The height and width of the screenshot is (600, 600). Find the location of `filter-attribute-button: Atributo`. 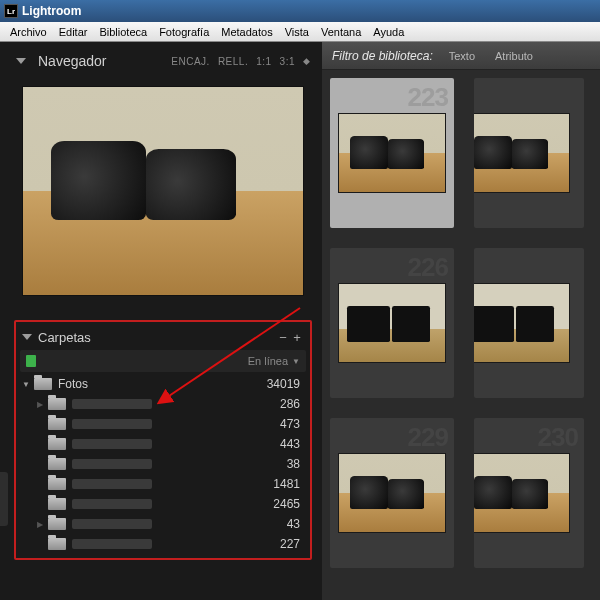

filter-attribute-button: Atributo is located at coordinates (514, 56).